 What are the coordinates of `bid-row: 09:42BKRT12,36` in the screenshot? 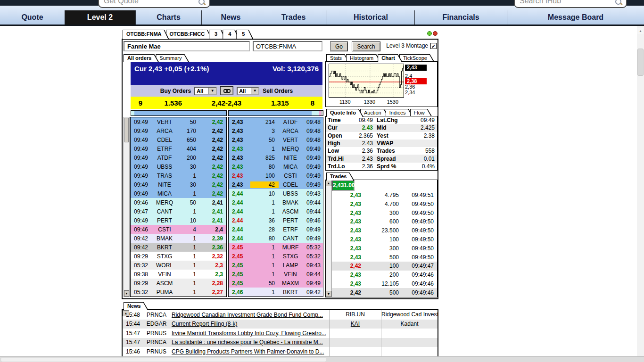 It's located at (178, 247).